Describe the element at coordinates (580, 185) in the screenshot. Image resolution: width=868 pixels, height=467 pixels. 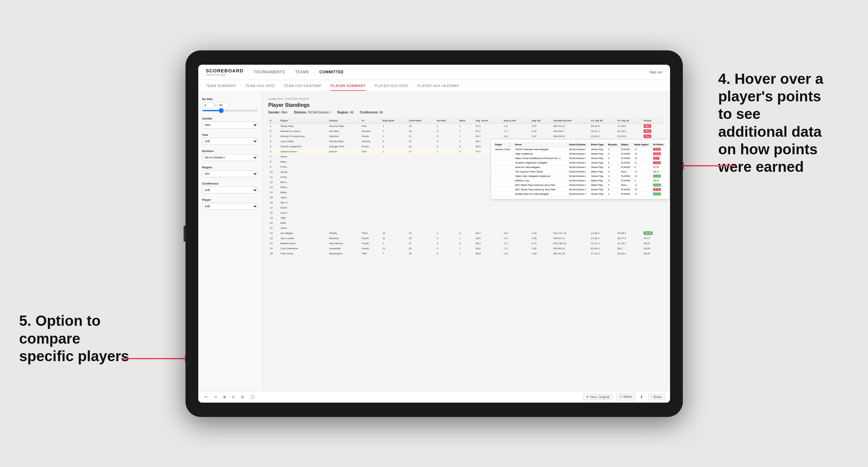
I see `tooltip-row: SEC Match Play hosted by Jerry PateNCAA …` at that location.